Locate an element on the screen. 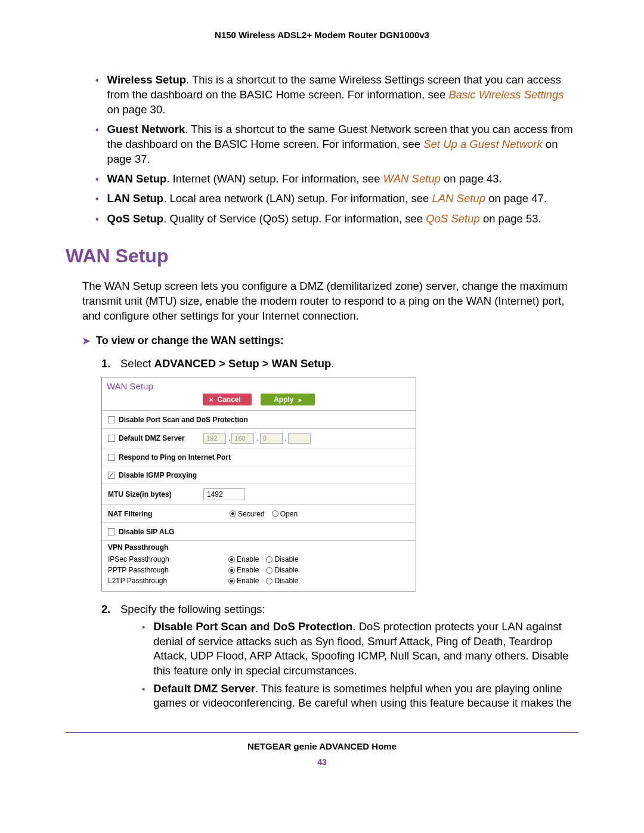  dmz-ip-octet-3: 0 is located at coordinates (271, 438).